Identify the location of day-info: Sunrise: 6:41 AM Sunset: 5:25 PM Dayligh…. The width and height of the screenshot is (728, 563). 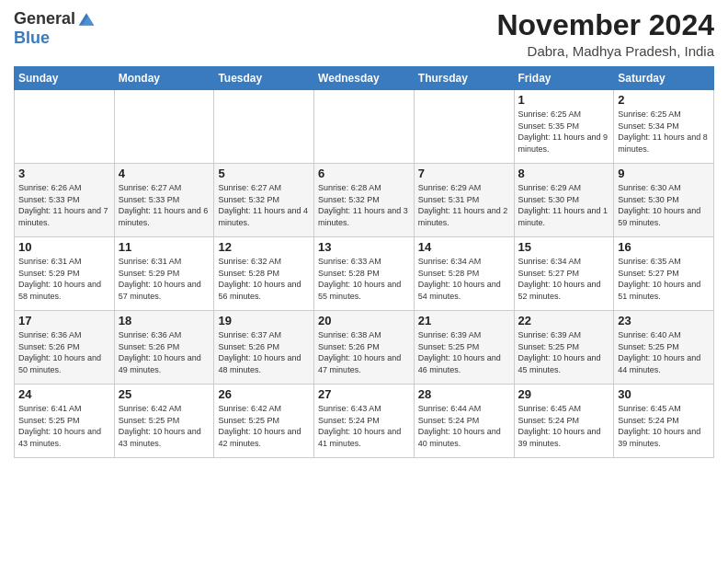
(64, 426).